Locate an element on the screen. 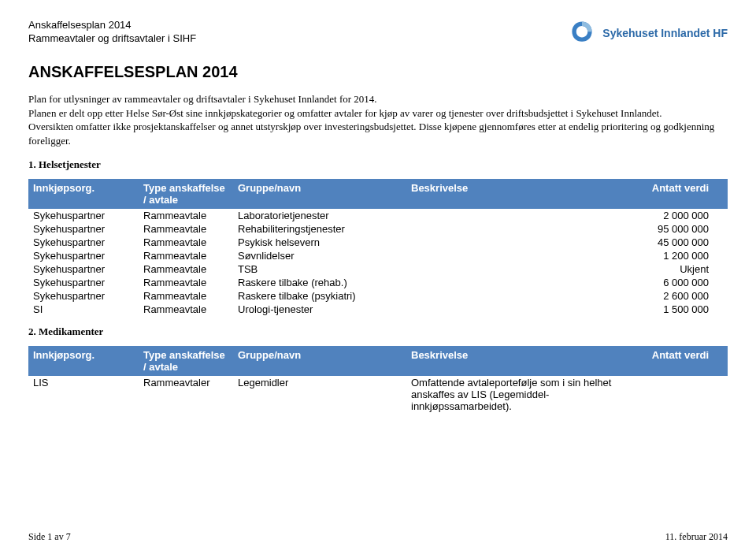 This screenshot has width=756, height=554. header-line-1: Anskaffelsesplan 2014 is located at coordinates (112, 25).